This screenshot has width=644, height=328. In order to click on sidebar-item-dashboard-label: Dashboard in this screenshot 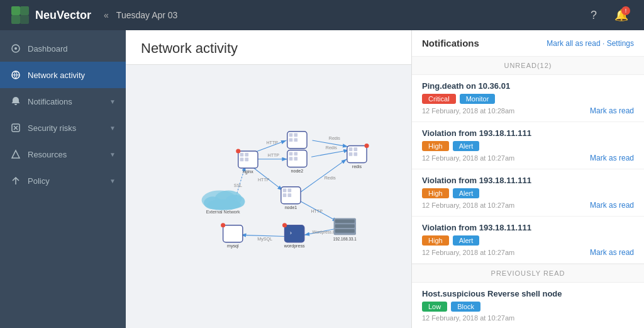, I will do `click(72, 49)`.